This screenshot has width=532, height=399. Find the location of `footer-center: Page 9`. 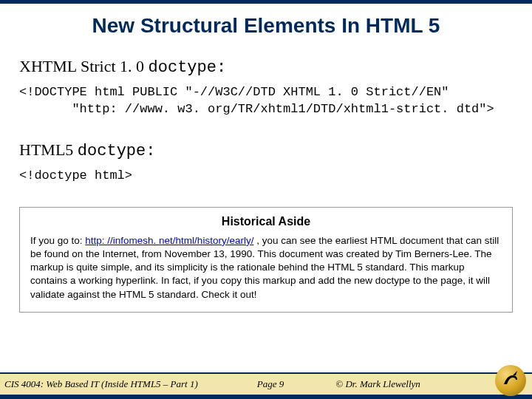

footer-center: Page 9 is located at coordinates (263, 384).